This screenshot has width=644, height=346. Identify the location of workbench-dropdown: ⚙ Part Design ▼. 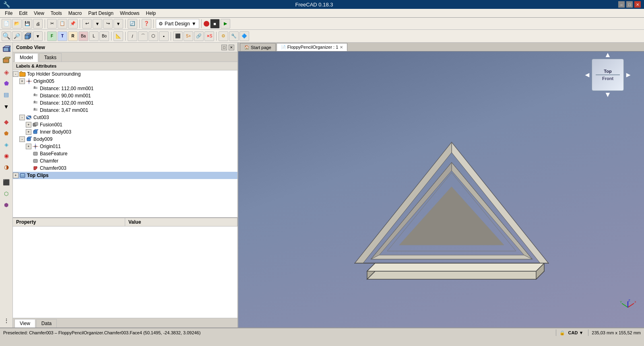
(178, 24).